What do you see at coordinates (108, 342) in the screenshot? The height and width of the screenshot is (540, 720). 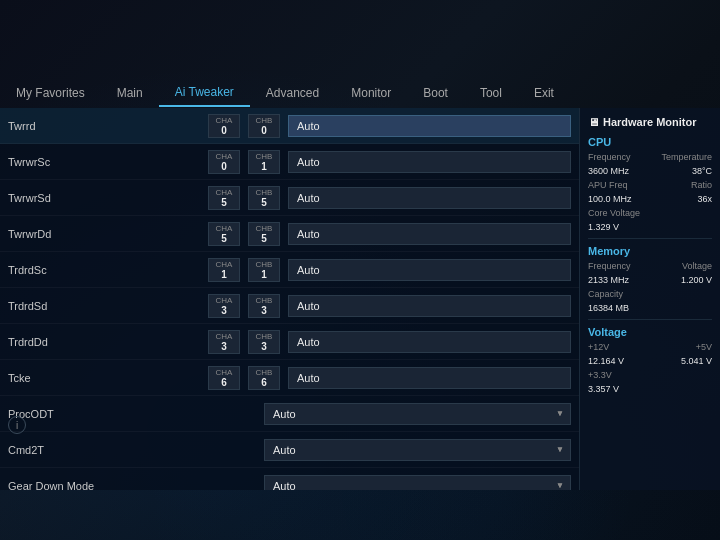 I see `setting-name-trdrddd: TrdrdDd` at bounding box center [108, 342].